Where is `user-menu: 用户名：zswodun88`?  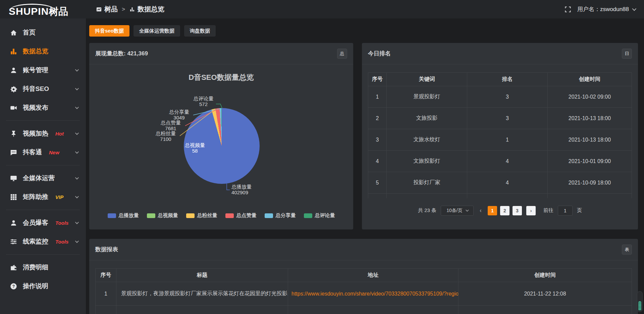
user-menu: 用户名：zswodun88 is located at coordinates (606, 9).